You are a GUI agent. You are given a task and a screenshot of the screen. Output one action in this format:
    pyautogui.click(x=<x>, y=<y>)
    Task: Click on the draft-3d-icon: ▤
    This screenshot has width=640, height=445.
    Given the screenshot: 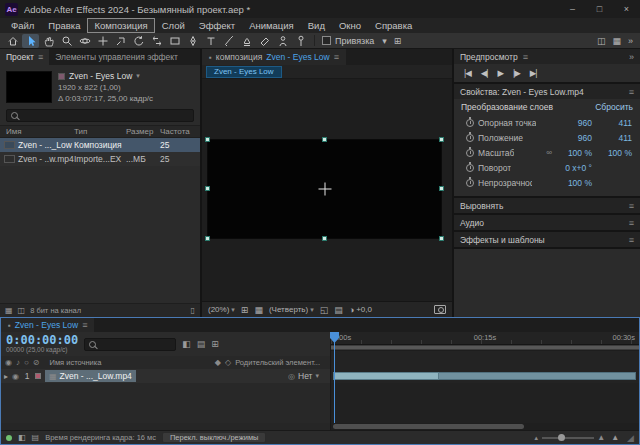 What is the action you would take?
    pyautogui.click(x=202, y=344)
    